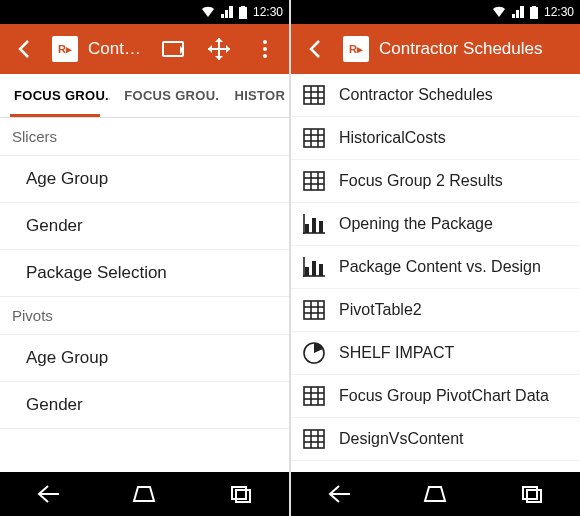 The image size is (580, 516). Describe the element at coordinates (173, 49) in the screenshot. I see `cast-icon` at that location.